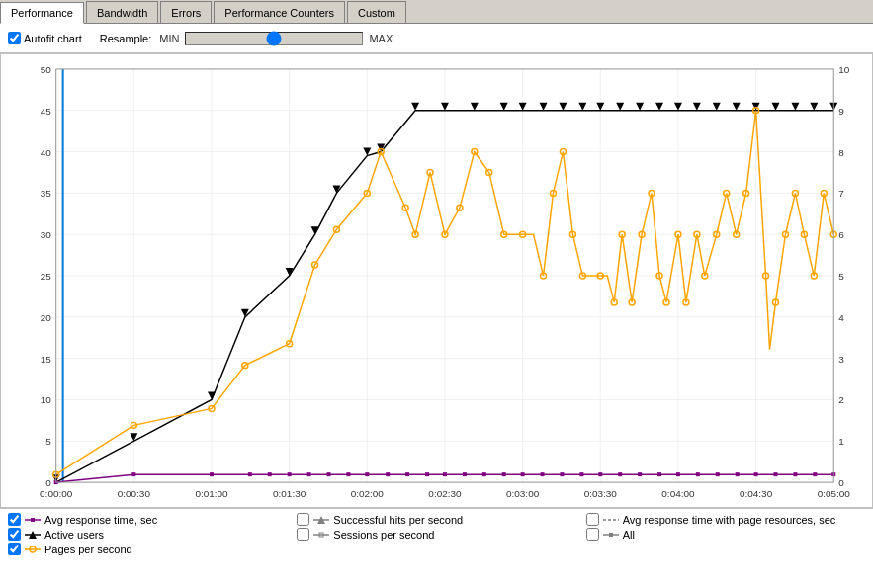 The image size is (873, 588). Describe the element at coordinates (279, 12) in the screenshot. I see `tab-performance-counters: Performance Counters` at that location.